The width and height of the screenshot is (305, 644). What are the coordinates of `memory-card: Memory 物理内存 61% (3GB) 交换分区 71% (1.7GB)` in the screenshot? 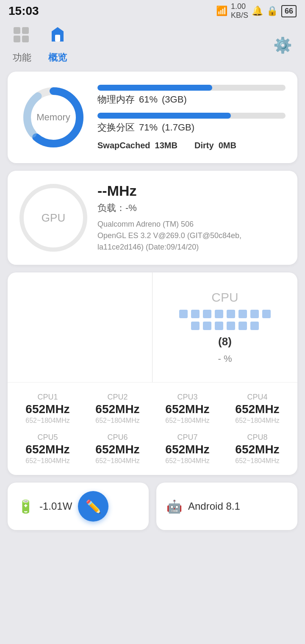 It's located at (152, 117).